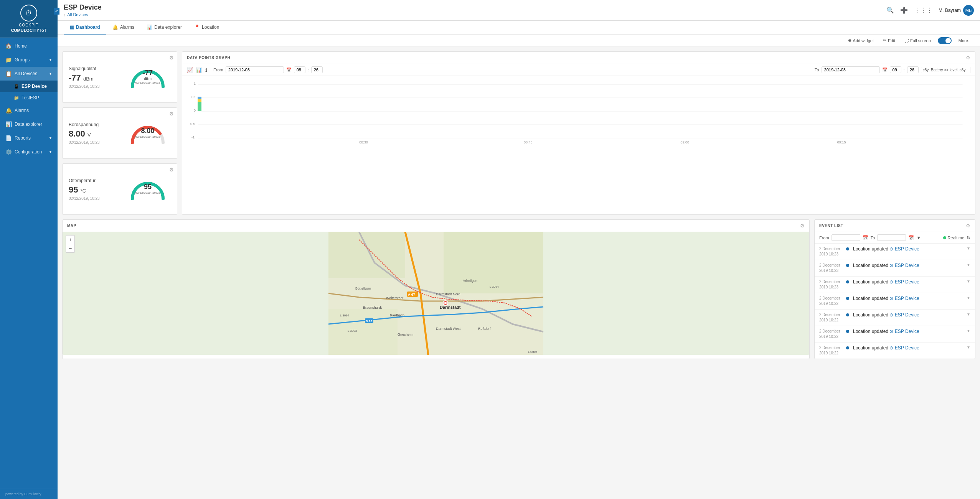 The height and width of the screenshot is (499, 980). What do you see at coordinates (945, 70) in the screenshot?
I see `graph-series-dropdown: c8y_Battery >> level, c8y...` at bounding box center [945, 70].